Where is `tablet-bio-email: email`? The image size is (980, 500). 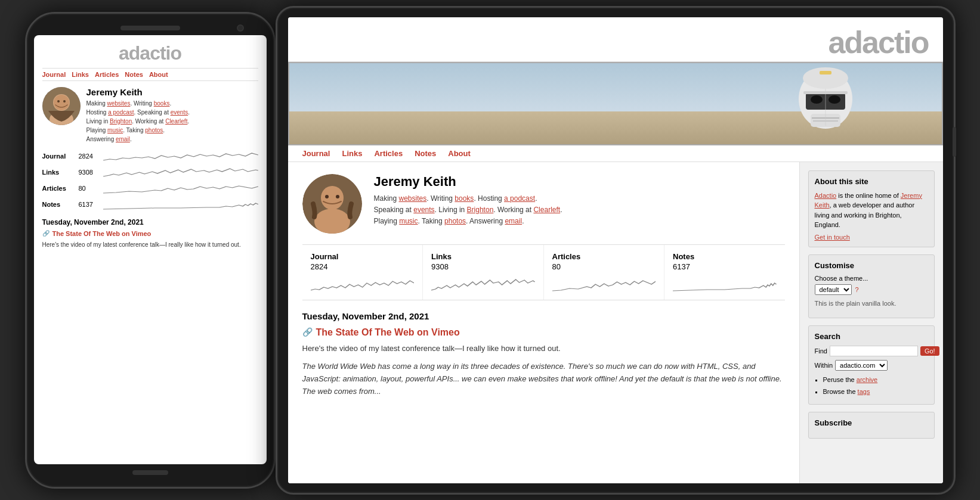 tablet-bio-email: email is located at coordinates (513, 221).